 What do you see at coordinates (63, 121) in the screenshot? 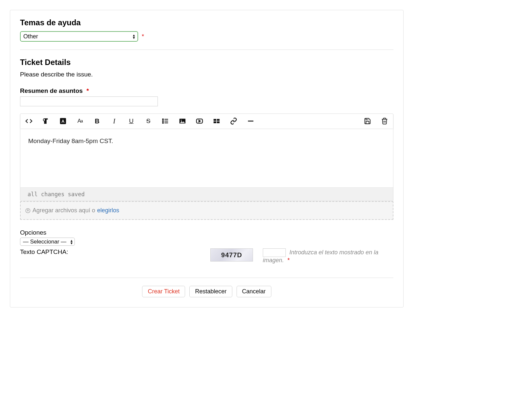
I see `font-color-icon: A` at bounding box center [63, 121].